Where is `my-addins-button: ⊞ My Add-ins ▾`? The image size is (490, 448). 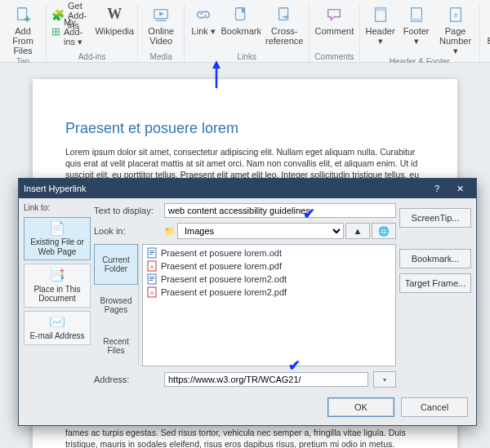
my-addins-button: ⊞ My Add-ins ▾ is located at coordinates (69, 32).